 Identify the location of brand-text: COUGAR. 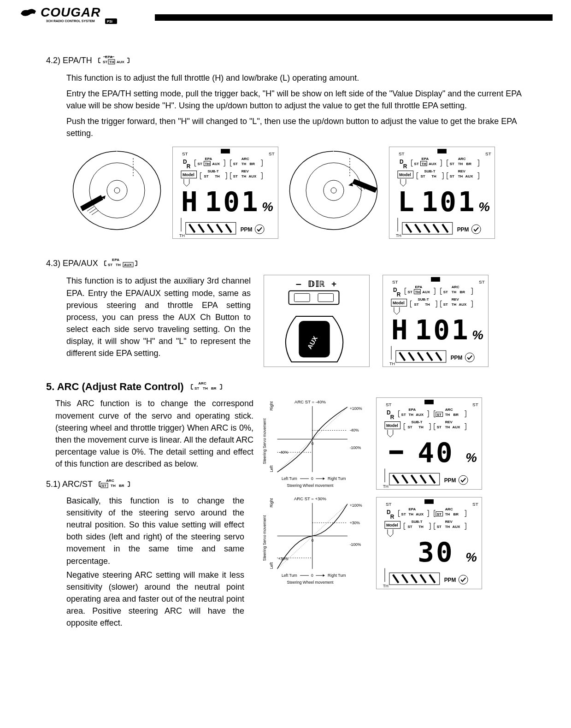
(71, 12).